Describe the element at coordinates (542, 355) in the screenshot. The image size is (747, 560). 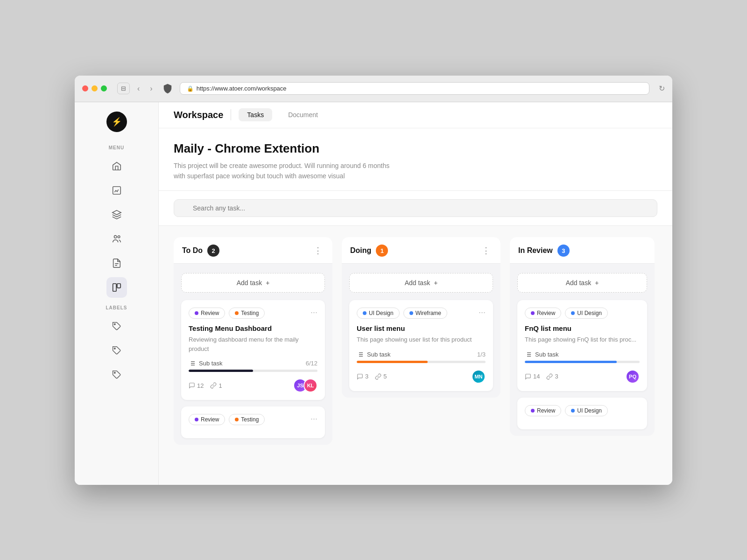
I see `subtask-label-4: Sub task` at that location.